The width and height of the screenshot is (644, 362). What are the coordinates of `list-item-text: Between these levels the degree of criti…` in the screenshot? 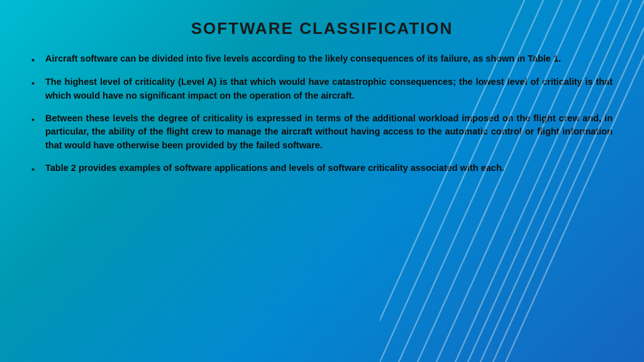 It's located at (329, 132).